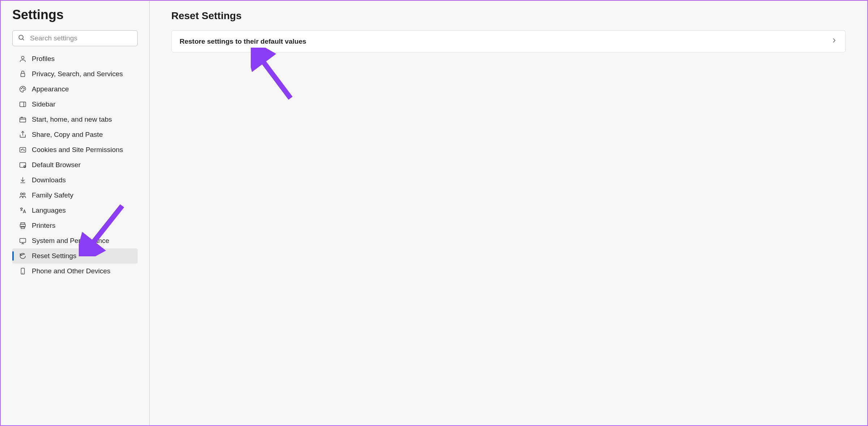 This screenshot has height=426, width=868. I want to click on restore-defaults-label: Restore settings to their default values, so click(243, 42).